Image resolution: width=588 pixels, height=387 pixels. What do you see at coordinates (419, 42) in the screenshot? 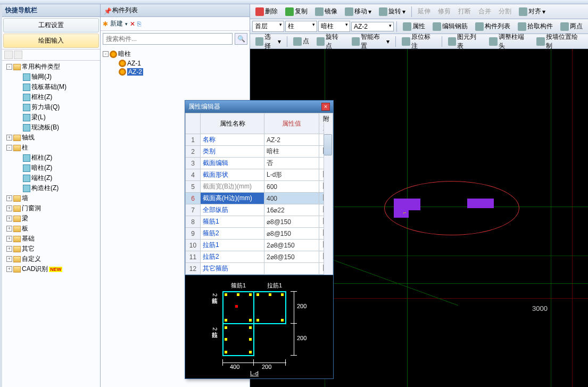
I see `orig-note-button: 原位标注` at bounding box center [419, 42].